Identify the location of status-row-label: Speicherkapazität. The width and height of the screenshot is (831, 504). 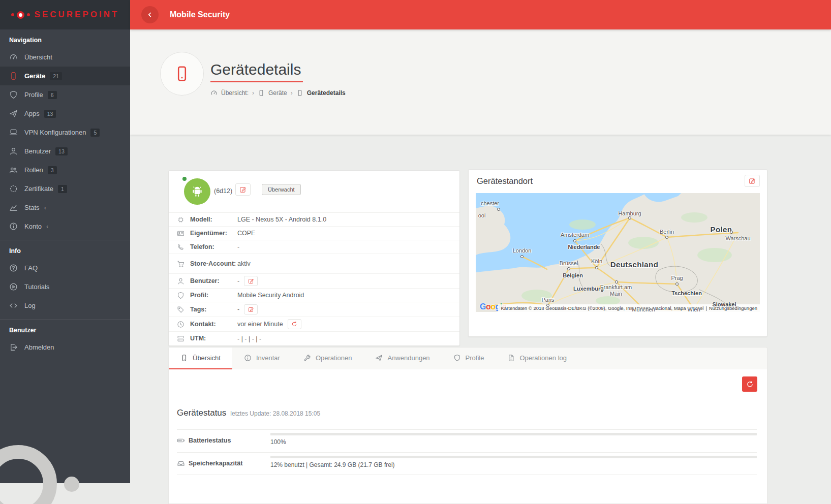
(216, 463).